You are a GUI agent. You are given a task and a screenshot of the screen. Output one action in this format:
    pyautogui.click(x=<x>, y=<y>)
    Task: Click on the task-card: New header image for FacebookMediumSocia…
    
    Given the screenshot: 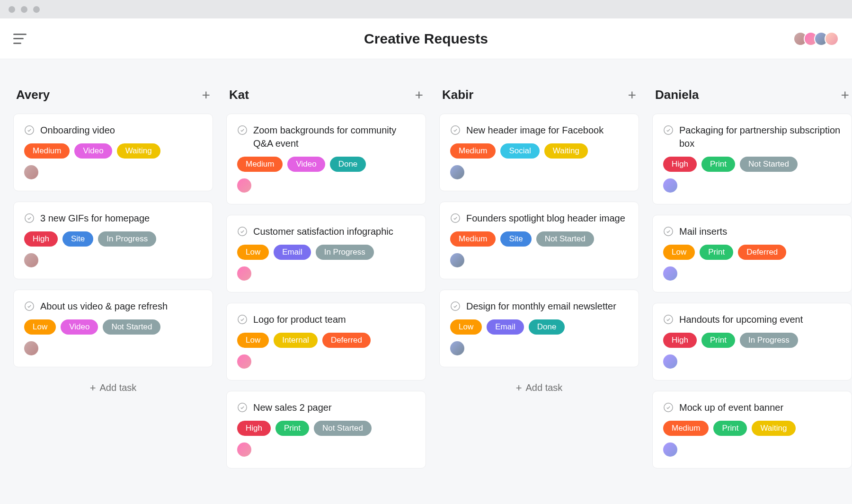 What is the action you would take?
    pyautogui.click(x=539, y=152)
    